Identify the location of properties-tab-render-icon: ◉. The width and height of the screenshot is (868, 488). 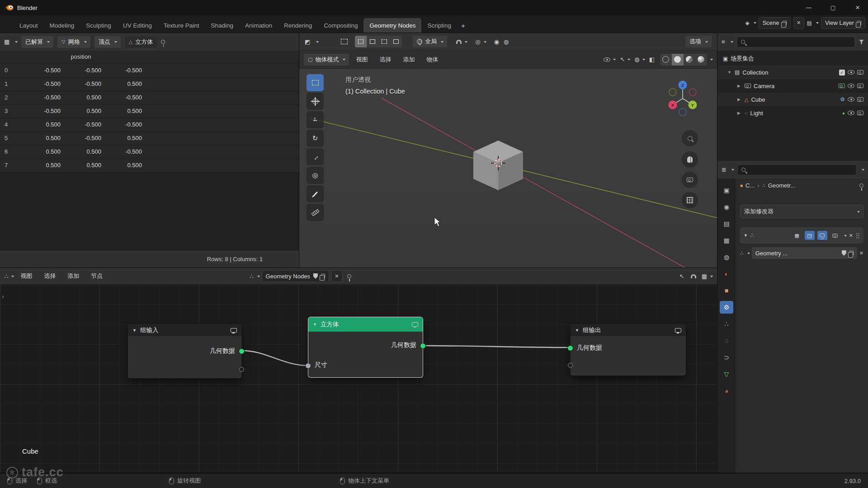
(726, 207).